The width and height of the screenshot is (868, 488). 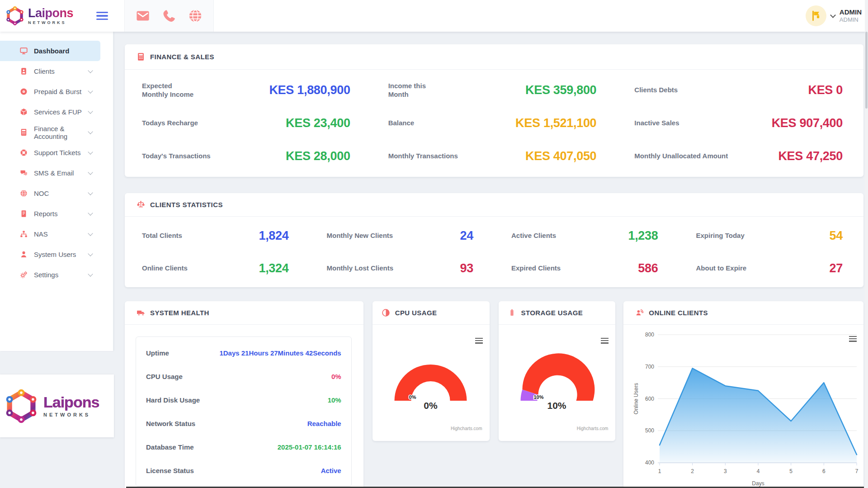 I want to click on svg-text: 4, so click(x=759, y=471).